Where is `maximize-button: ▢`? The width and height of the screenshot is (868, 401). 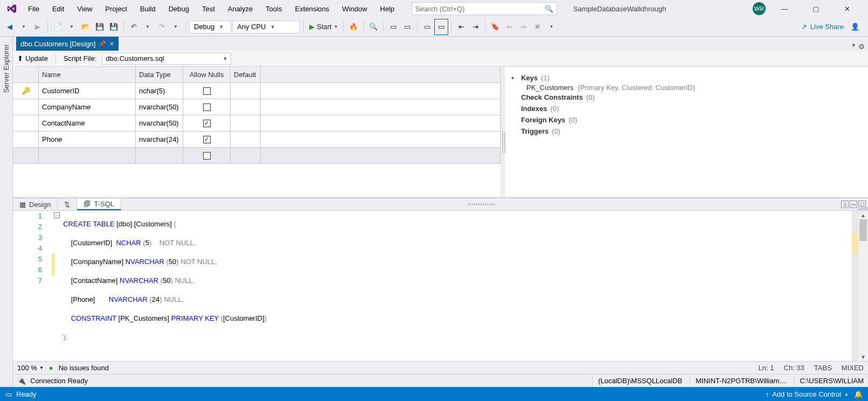 maximize-button: ▢ is located at coordinates (816, 9).